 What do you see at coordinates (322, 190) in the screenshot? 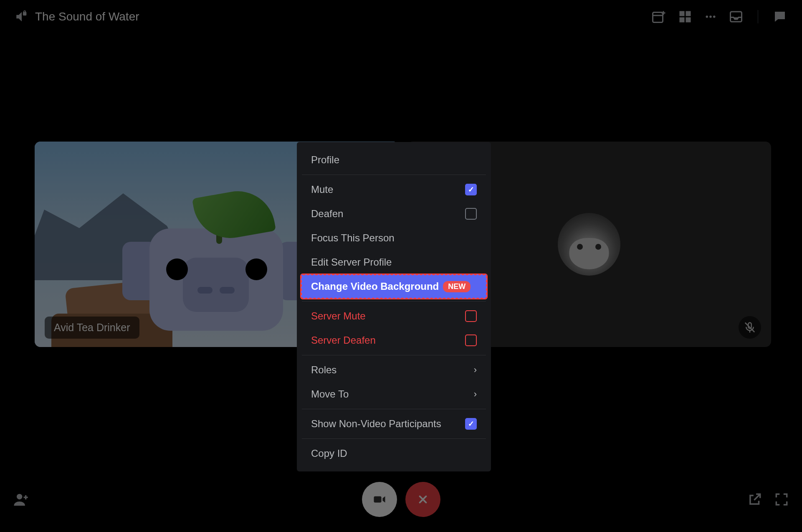
I see `menu-label: Mute` at bounding box center [322, 190].